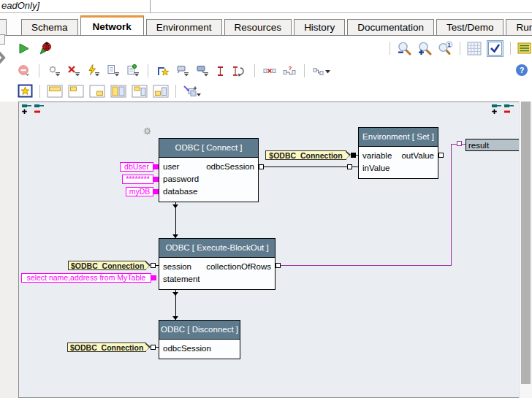 The width and height of the screenshot is (532, 398). Describe the element at coordinates (497, 110) in the screenshot. I see `expand-pins-control-right` at that location.